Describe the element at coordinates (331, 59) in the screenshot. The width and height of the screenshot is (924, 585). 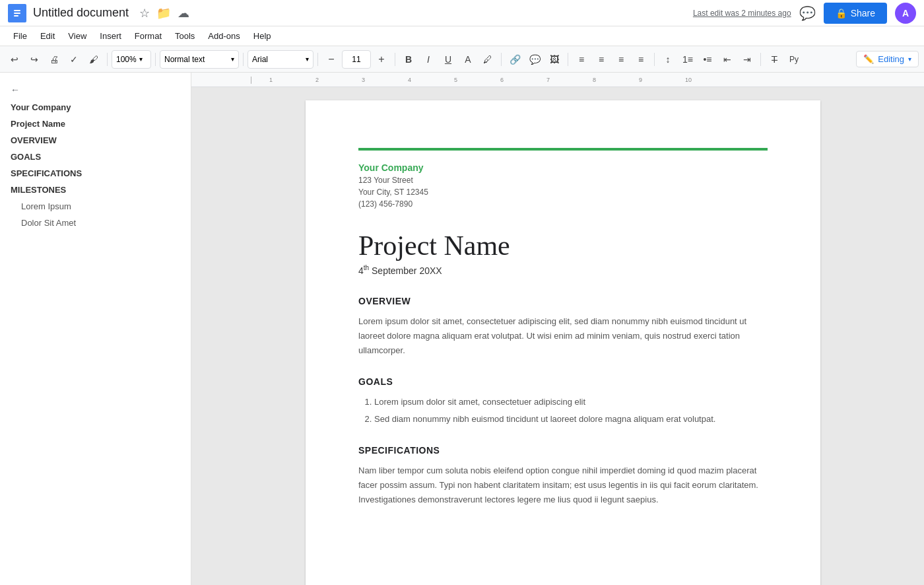
I see `font-size-decrease-button: −` at that location.